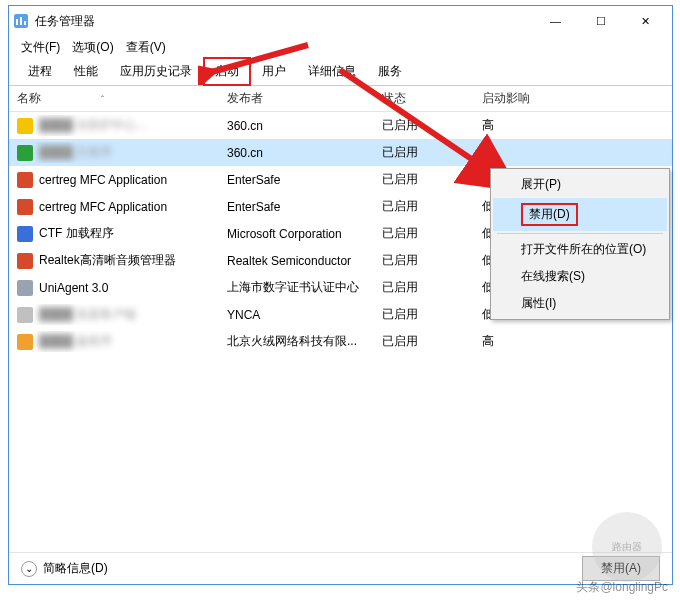 The height and width of the screenshot is (600, 680). What do you see at coordinates (580, 304) in the screenshot?
I see `menu-item-properties: 属性(I)` at bounding box center [580, 304].